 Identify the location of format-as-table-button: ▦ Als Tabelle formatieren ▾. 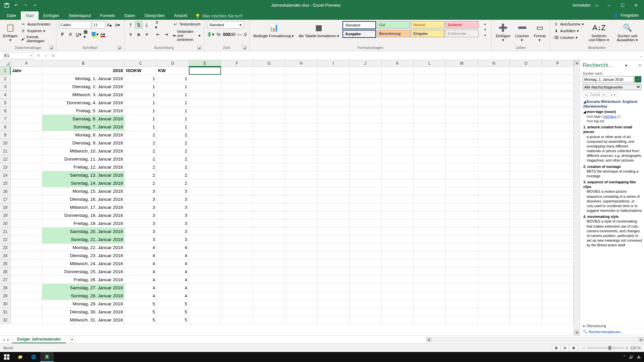
(319, 30).